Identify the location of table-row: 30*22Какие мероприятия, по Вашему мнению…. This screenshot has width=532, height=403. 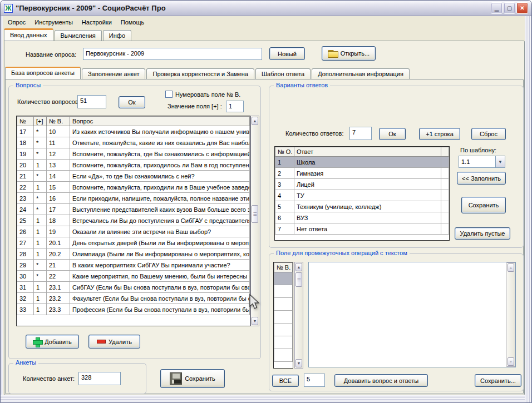
(134, 276).